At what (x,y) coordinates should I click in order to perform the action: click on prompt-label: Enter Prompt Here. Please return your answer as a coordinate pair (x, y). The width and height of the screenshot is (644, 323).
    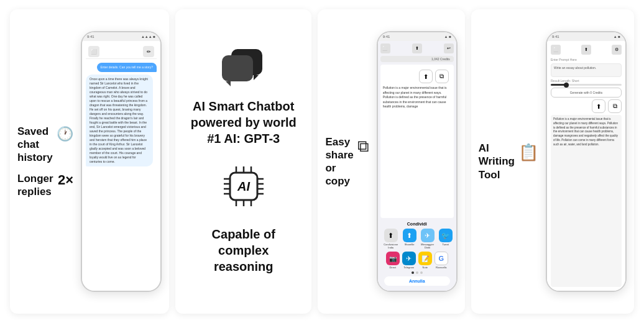
    Looking at the image, I should click on (586, 60).